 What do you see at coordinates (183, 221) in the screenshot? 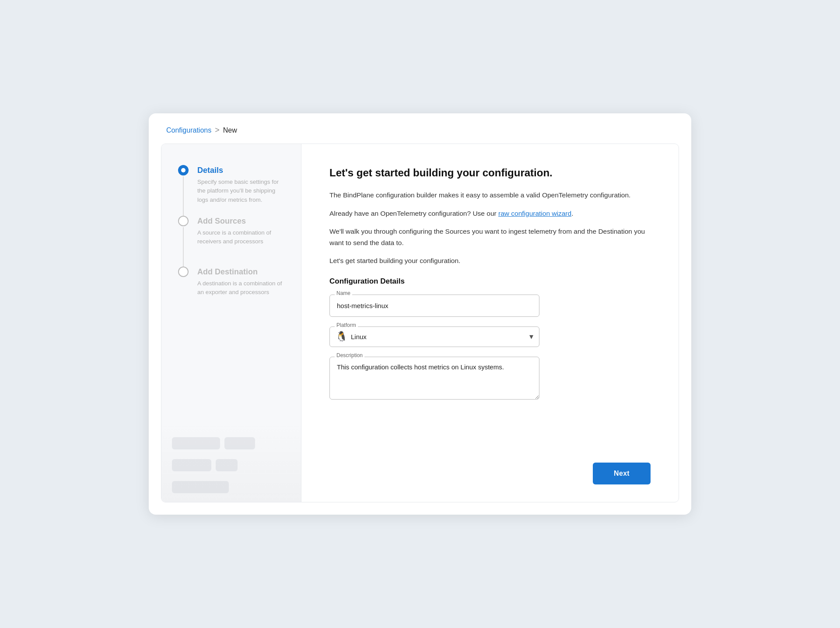
I see `step-add-sources-circle` at bounding box center [183, 221].